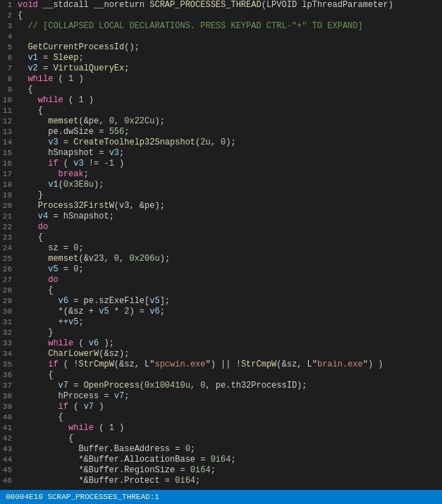 Image resolution: width=442 pixels, height=504 pixels. What do you see at coordinates (8, 164) in the screenshot?
I see `line-number: 16` at bounding box center [8, 164].